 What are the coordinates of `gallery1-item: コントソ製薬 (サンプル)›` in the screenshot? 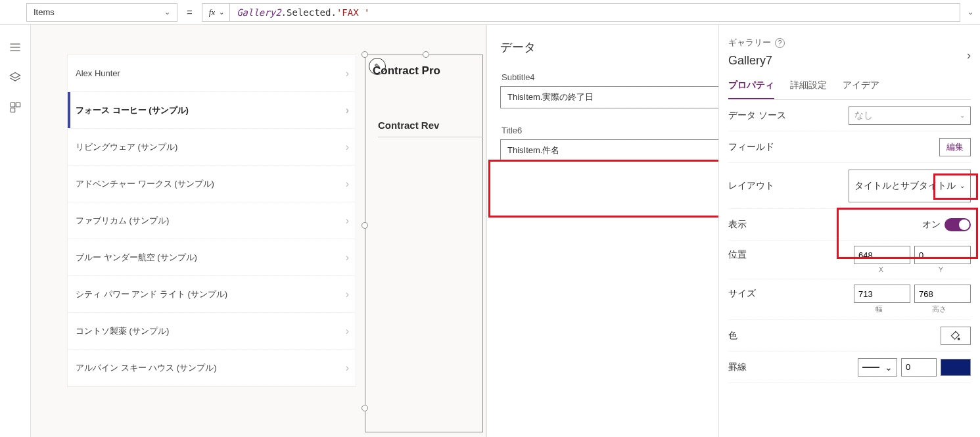 It's located at (212, 331).